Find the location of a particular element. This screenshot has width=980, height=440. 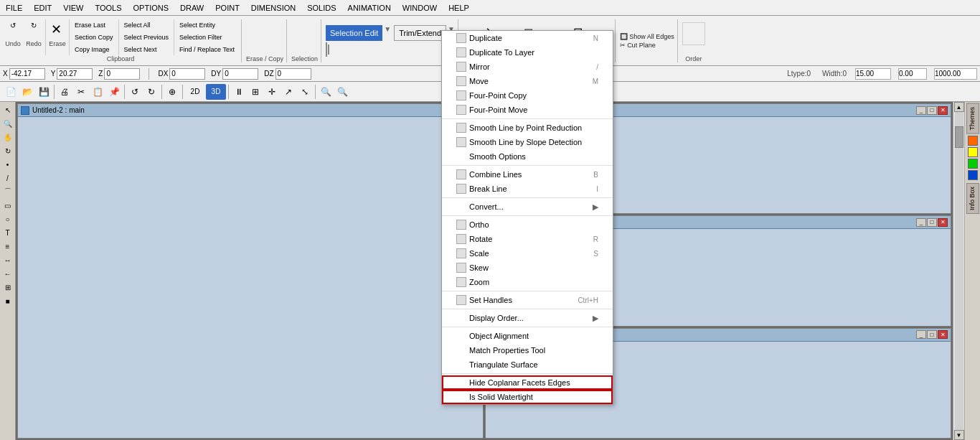

mirror-label: Mirror is located at coordinates (479, 67).